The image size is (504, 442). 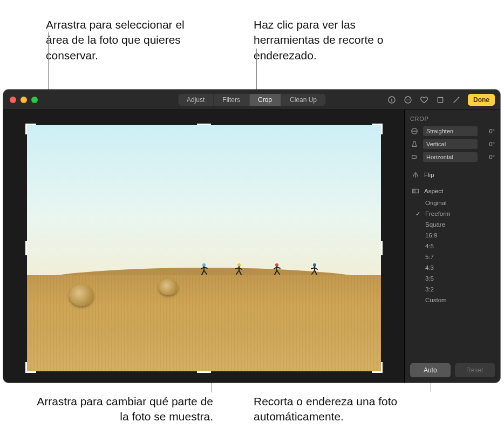 What do you see at coordinates (450, 131) in the screenshot?
I see `straighten-slider: Straighten` at bounding box center [450, 131].